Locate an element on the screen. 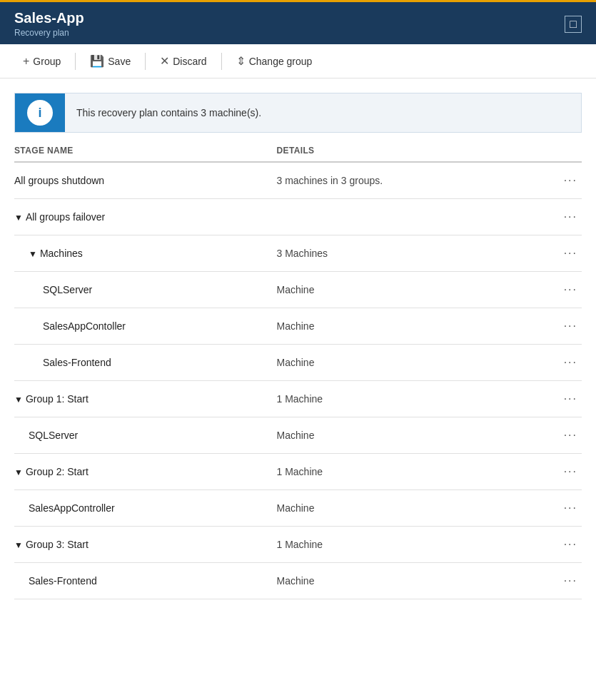  info-banner: i This recovery plan contains 3 machine(… is located at coordinates (298, 113).